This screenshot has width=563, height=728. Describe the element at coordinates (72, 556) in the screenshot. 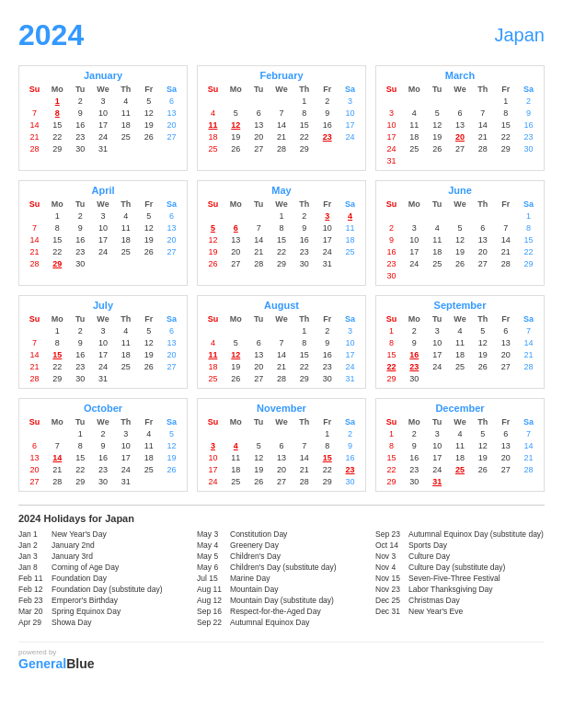

I see `holiday-name: January 3rd` at that location.